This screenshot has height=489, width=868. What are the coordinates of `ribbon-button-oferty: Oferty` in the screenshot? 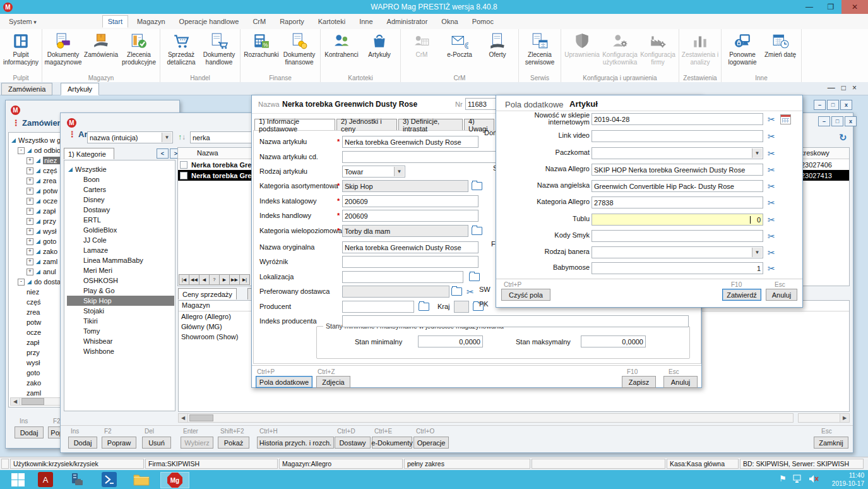 It's located at (497, 52).